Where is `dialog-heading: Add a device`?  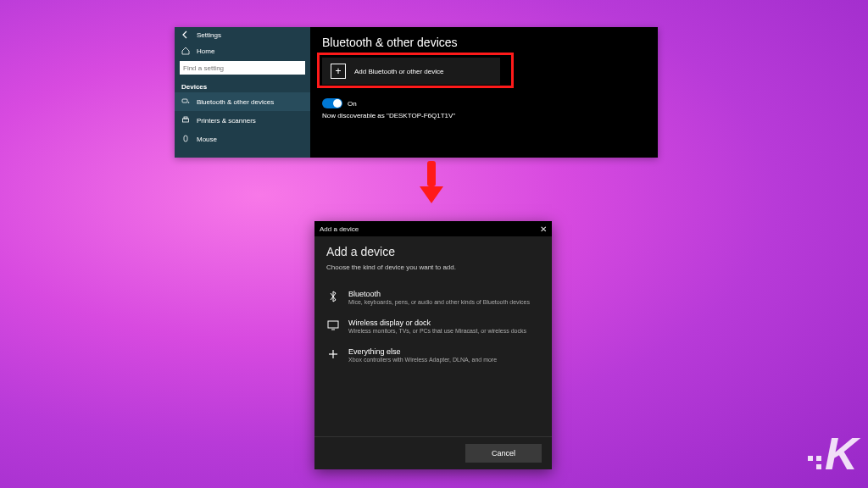
dialog-heading: Add a device is located at coordinates (433, 252).